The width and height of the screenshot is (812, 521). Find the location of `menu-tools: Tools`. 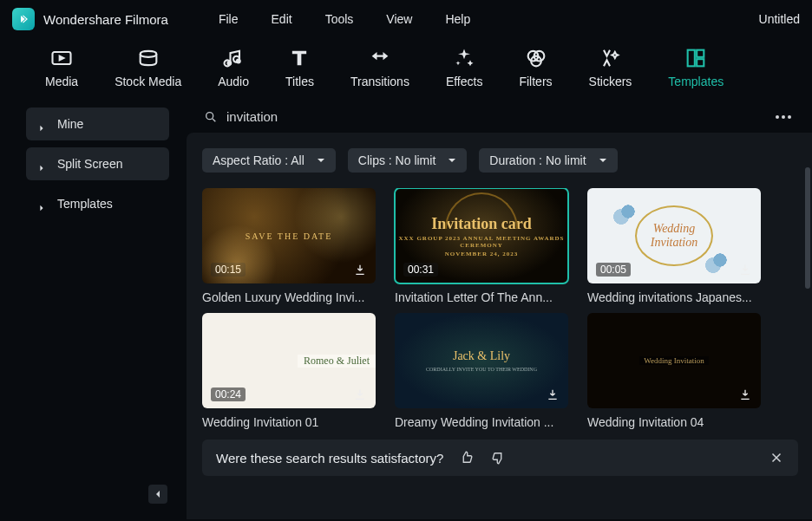

menu-tools: Tools is located at coordinates (340, 19).